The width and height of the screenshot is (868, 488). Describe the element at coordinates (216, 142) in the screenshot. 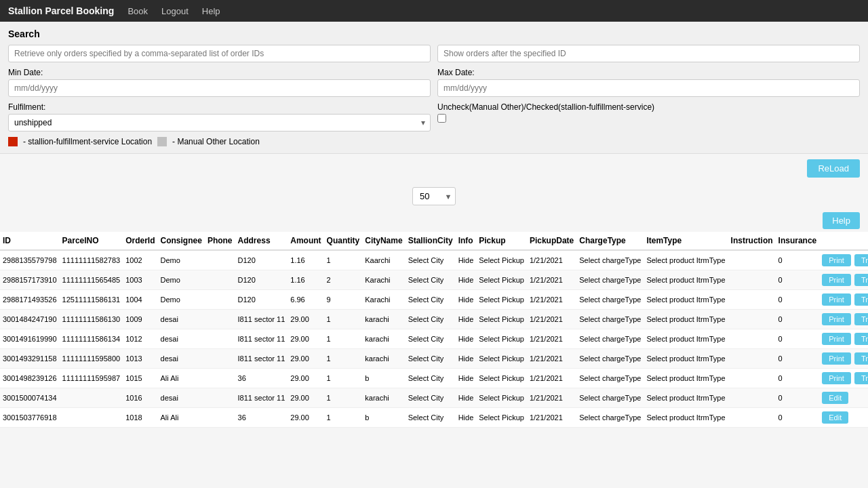

I see `legend-manual-label: - Manual Other Location` at that location.